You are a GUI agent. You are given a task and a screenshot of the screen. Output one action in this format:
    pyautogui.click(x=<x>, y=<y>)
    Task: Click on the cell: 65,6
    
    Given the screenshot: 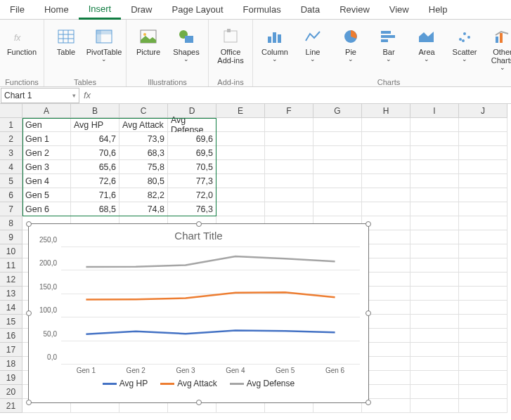 What is the action you would take?
    pyautogui.click(x=96, y=167)
    